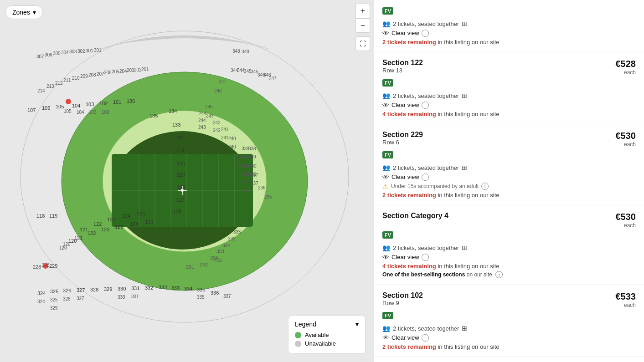  I want to click on zones-button: Zones ▾, so click(24, 12).